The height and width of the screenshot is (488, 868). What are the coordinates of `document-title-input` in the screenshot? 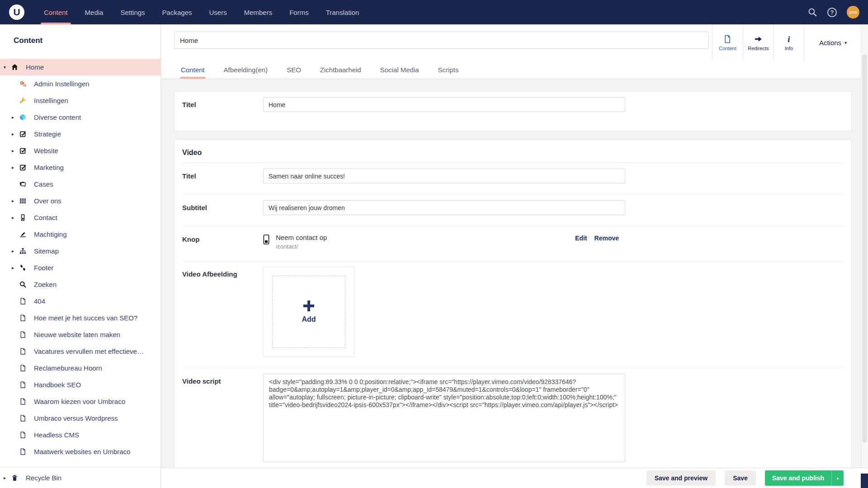 It's located at (441, 40).